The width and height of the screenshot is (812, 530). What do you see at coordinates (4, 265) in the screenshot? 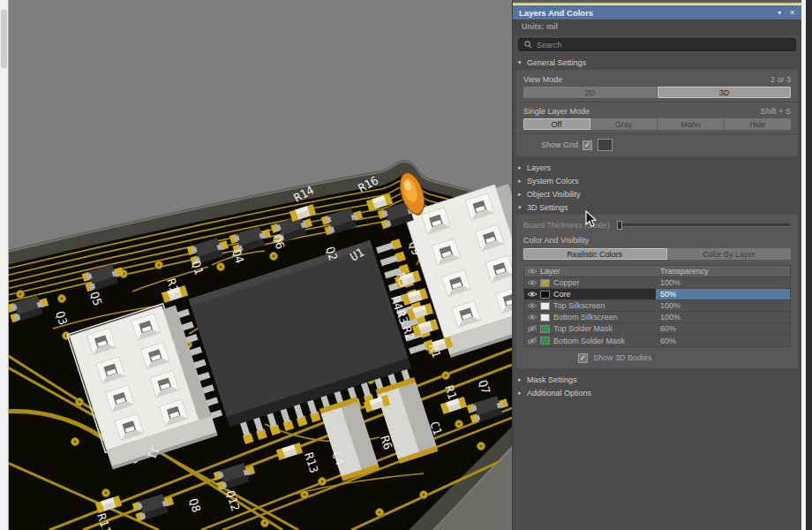
I see `left-scrollbar` at bounding box center [4, 265].